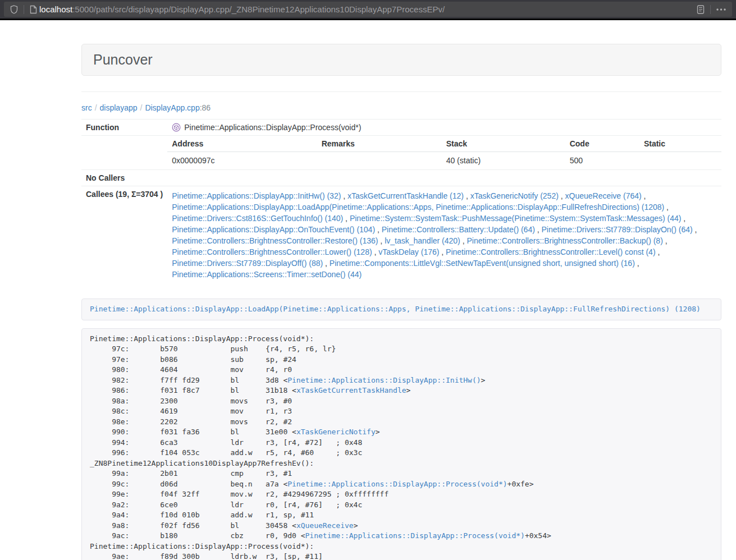  Describe the element at coordinates (336, 432) in the screenshot. I see `assembly-symbol-link: xTaskGenericNotify` at that location.